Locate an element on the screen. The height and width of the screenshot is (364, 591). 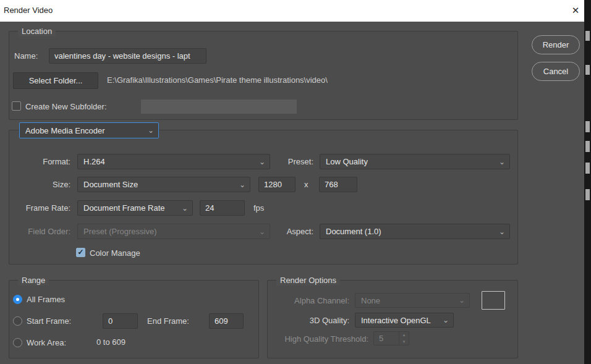
aspect-select-value: Document (1.0) is located at coordinates (354, 231).